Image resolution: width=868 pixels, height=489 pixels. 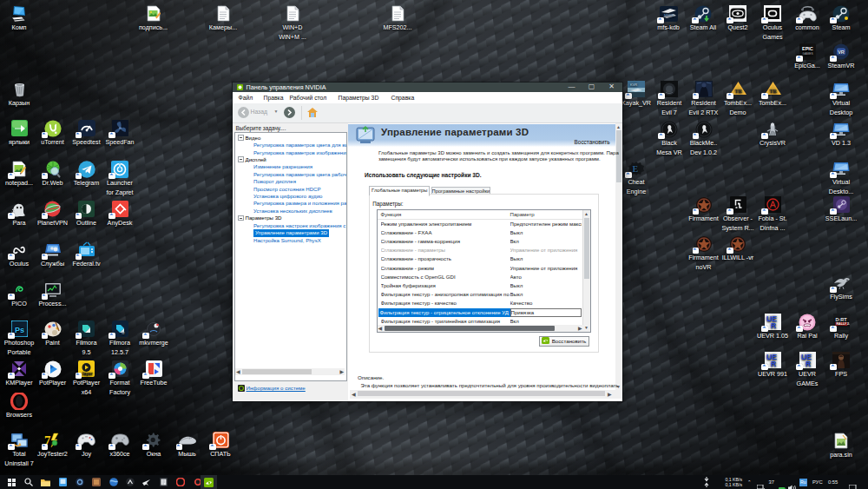 I want to click on svg-text: TR, so click(x=773, y=91).